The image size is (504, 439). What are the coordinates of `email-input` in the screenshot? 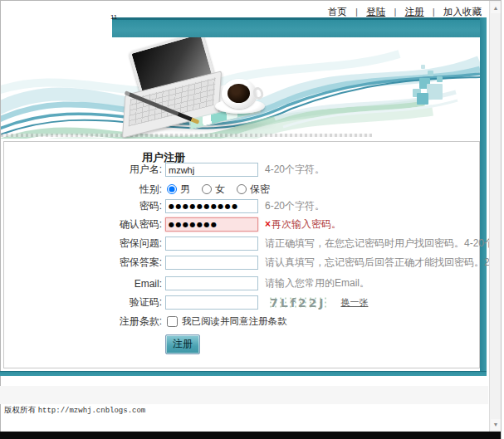 It's located at (212, 284).